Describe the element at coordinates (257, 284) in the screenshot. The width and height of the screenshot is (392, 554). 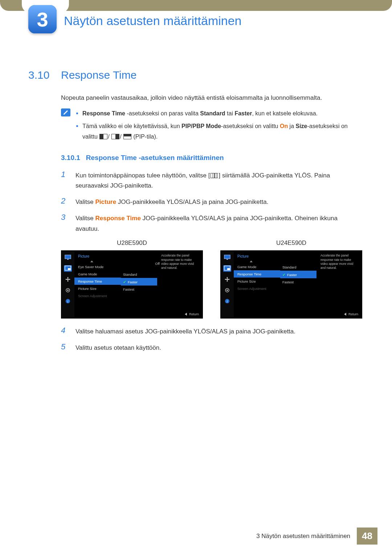
I see `osd-menu-list: Picture Game Mode Response Time Picture …` at that location.